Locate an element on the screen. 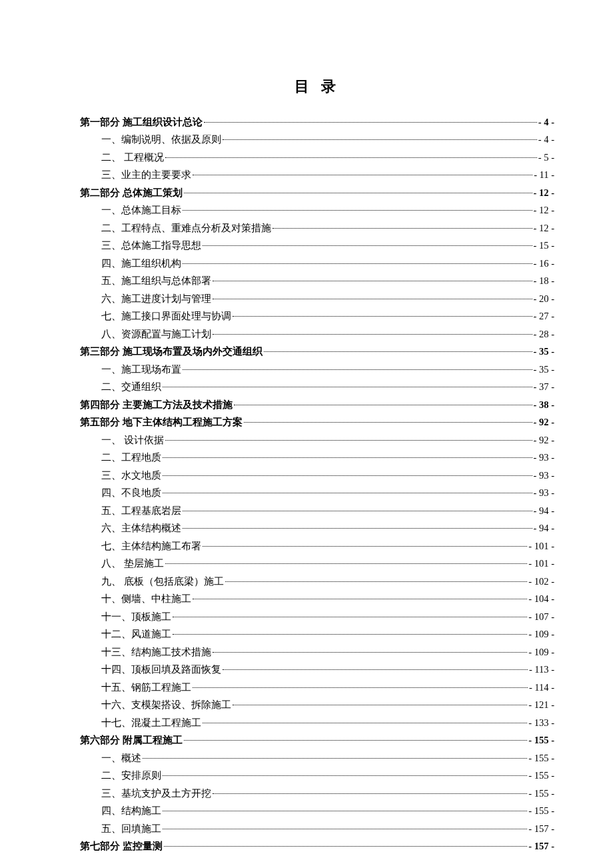  toc-entry: 十三、结构施工技术措施- 109 - is located at coordinates (328, 651).